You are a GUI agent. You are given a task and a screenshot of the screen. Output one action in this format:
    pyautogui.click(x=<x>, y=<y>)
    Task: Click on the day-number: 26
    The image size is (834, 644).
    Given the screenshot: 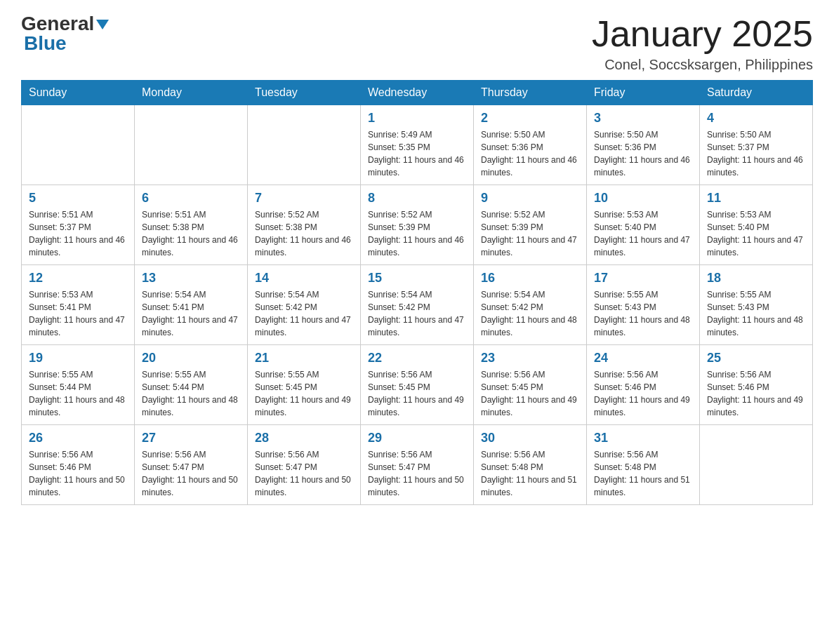 What is the action you would take?
    pyautogui.click(x=78, y=438)
    